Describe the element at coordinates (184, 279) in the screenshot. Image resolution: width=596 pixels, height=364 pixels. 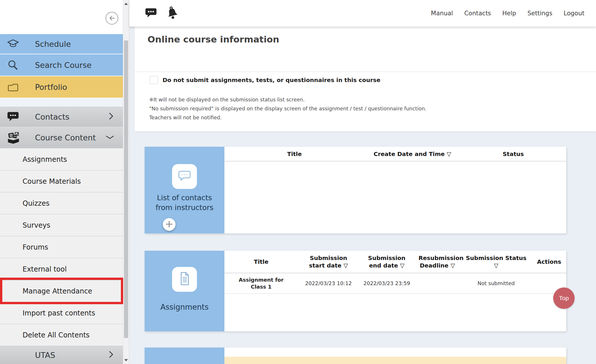
I see `assignments-panel-tile` at that location.